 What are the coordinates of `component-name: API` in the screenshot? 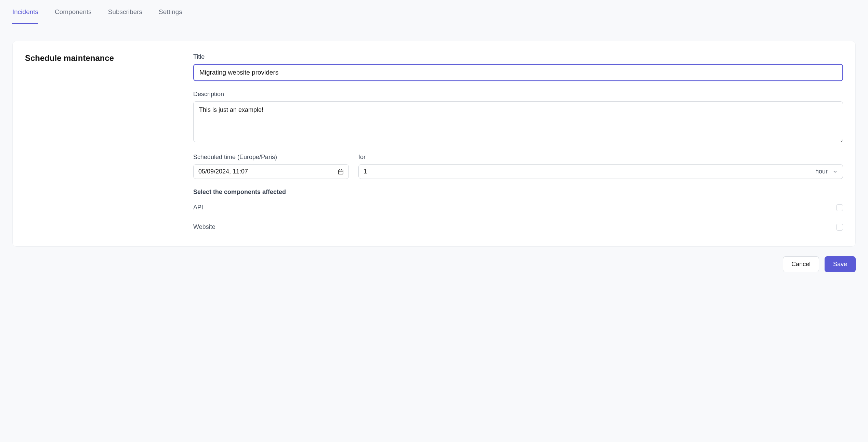 It's located at (198, 207).